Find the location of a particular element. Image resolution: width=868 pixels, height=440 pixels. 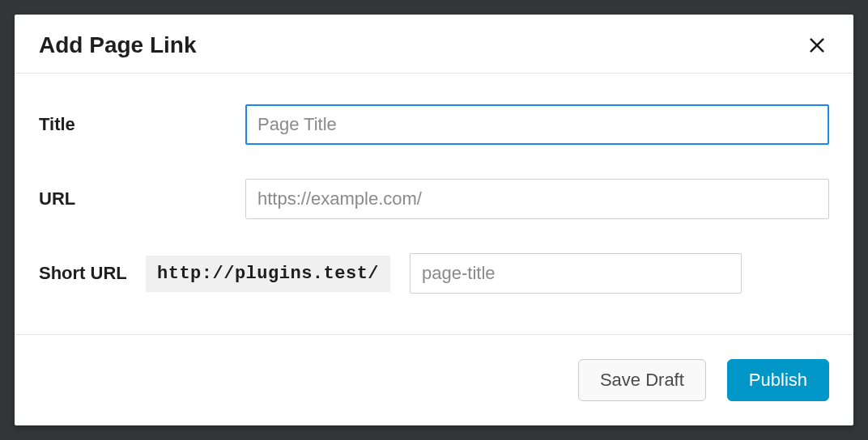

url-row: URL is located at coordinates (434, 199).